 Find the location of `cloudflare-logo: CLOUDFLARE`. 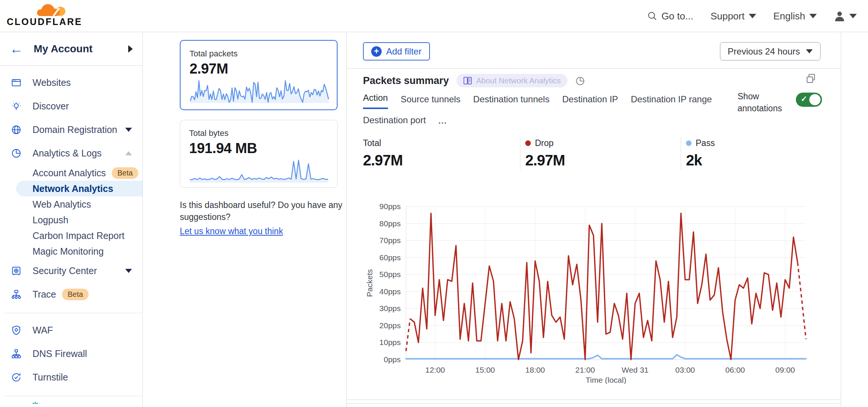

cloudflare-logo: CLOUDFLARE is located at coordinates (40, 15).